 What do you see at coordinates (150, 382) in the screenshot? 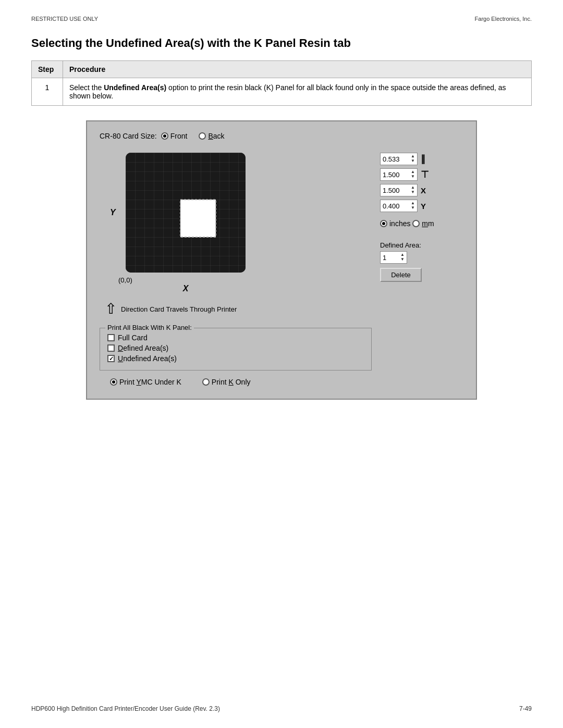
I see `print-ymc-label: Print YMC Under K` at bounding box center [150, 382].